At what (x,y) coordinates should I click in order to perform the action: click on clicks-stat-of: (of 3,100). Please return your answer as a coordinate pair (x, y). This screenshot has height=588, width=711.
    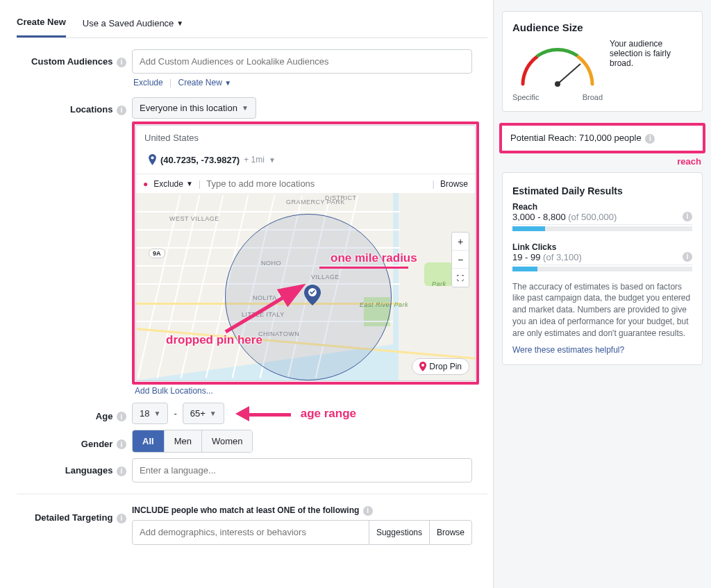
    Looking at the image, I should click on (561, 257).